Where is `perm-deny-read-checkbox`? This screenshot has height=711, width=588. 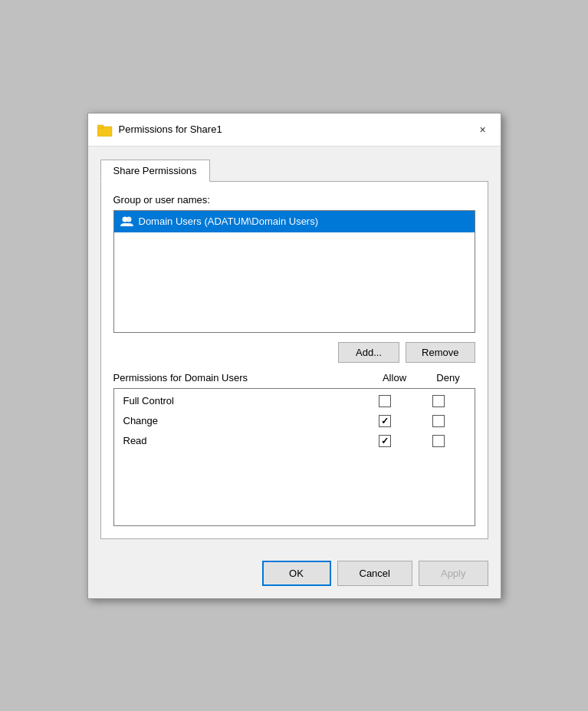 perm-deny-read-checkbox is located at coordinates (439, 441).